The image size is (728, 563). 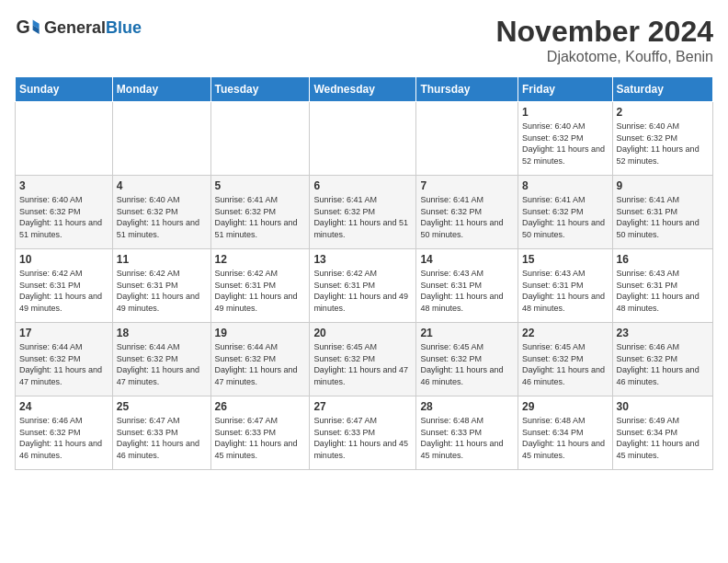 What do you see at coordinates (662, 139) in the screenshot?
I see `calendar-cell: 2Sunrise: 6:40 AM Sunset: 6:32 PM Daylig…` at bounding box center [662, 139].